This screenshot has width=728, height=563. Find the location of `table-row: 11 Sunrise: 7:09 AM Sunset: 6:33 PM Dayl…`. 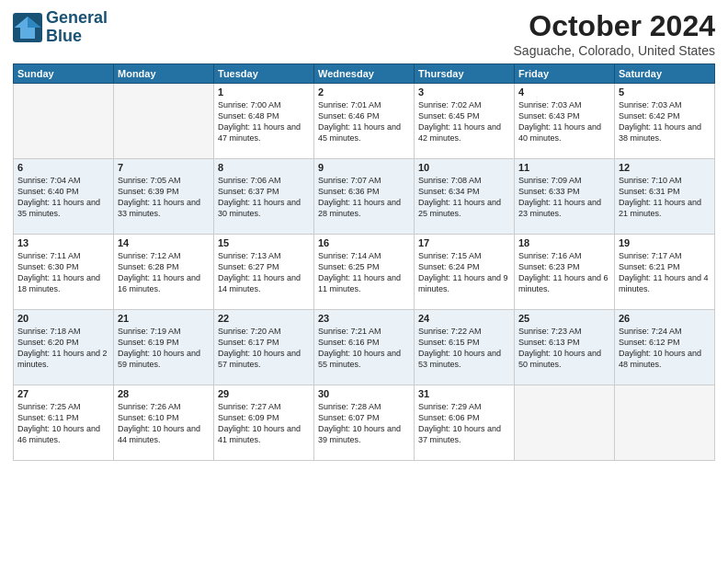

table-row: 11 Sunrise: 7:09 AM Sunset: 6:33 PM Dayl… is located at coordinates (564, 197).